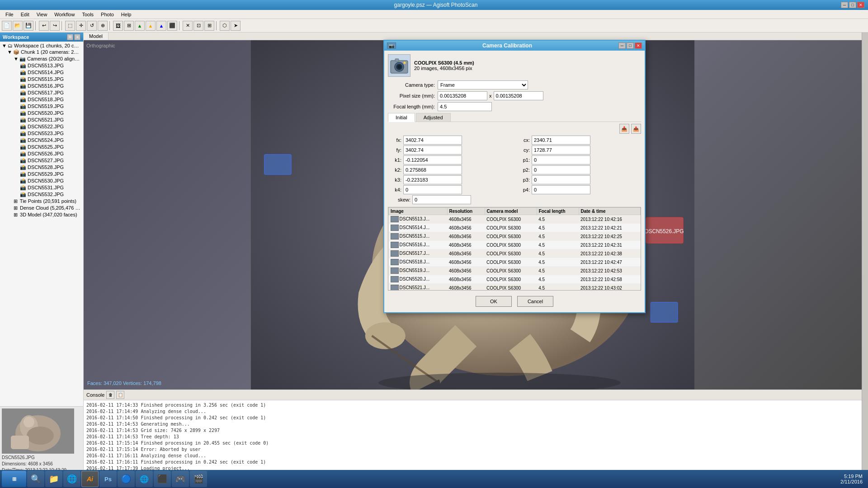 The height and width of the screenshot is (488, 868). I want to click on select-btn: ⬚, so click(70, 26).